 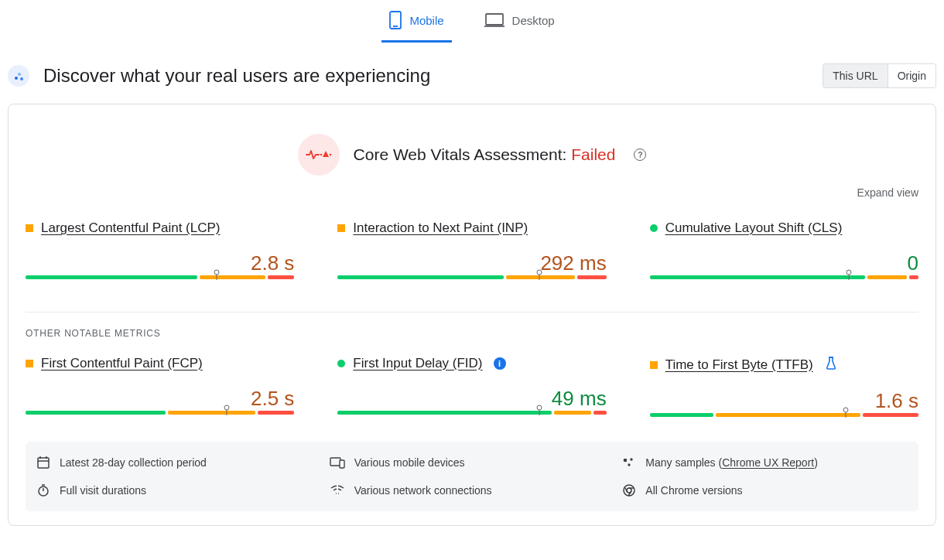 What do you see at coordinates (159, 399) in the screenshot?
I see `metric-value-fcp: 2.5 s` at bounding box center [159, 399].